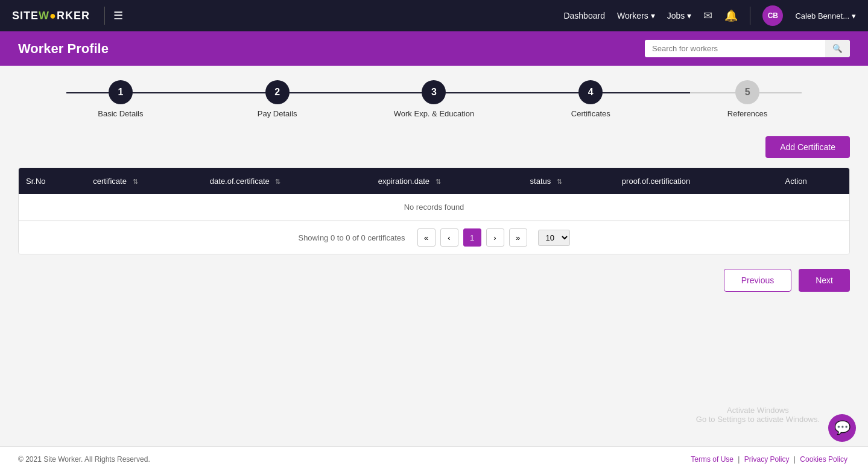 This screenshot has height=472, width=868. What do you see at coordinates (824, 280) in the screenshot?
I see `next-button: Next` at bounding box center [824, 280].